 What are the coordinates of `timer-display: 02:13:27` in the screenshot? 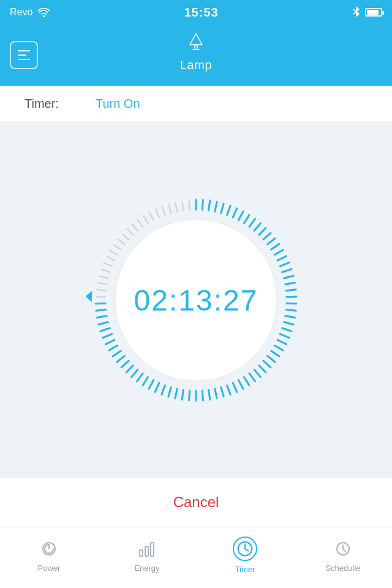 It's located at (196, 300).